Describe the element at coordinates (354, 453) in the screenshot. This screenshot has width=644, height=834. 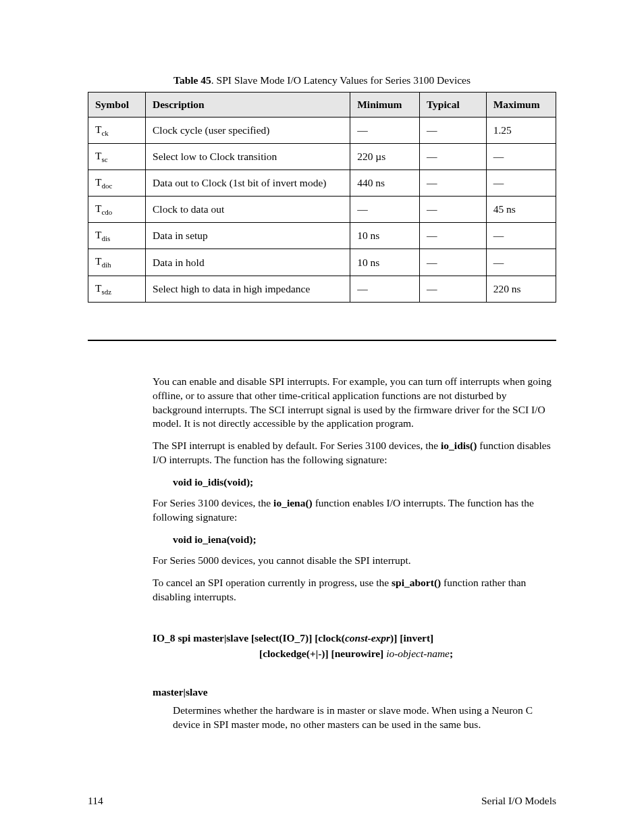
I see `paragraph: The SPI interrupt is enabled by default.…` at that location.